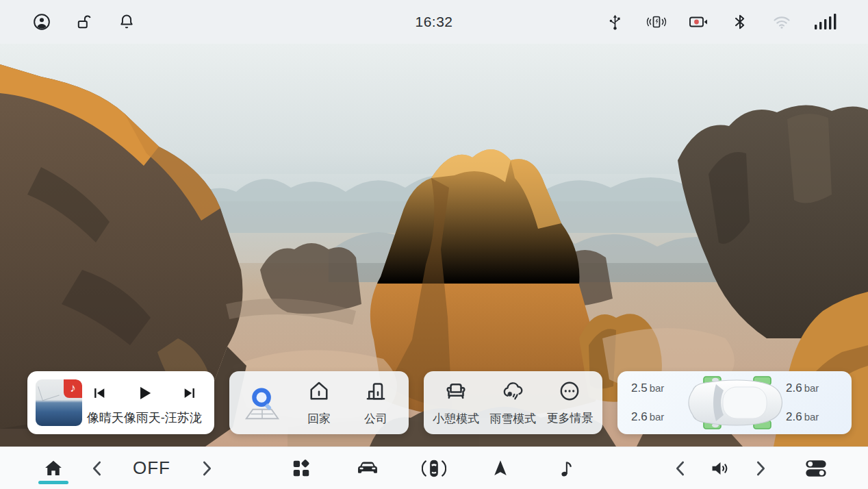 This screenshot has height=489, width=868. What do you see at coordinates (648, 388) in the screenshot?
I see `tire-front-left-value: 2.5bar` at bounding box center [648, 388].